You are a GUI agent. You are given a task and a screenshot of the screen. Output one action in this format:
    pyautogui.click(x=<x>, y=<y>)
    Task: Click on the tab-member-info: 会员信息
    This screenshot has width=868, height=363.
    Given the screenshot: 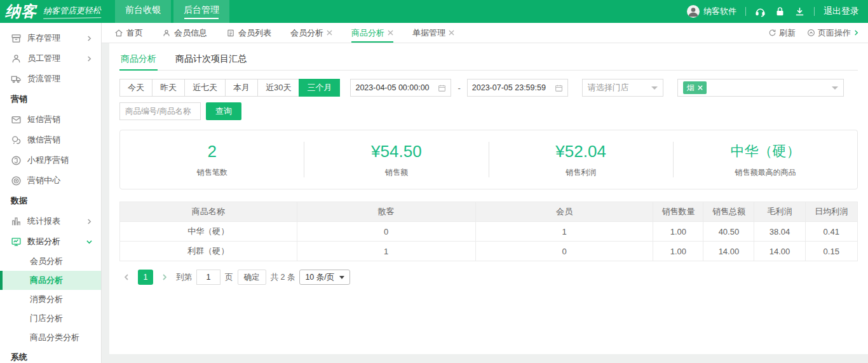 What is the action you would take?
    pyautogui.click(x=184, y=33)
    